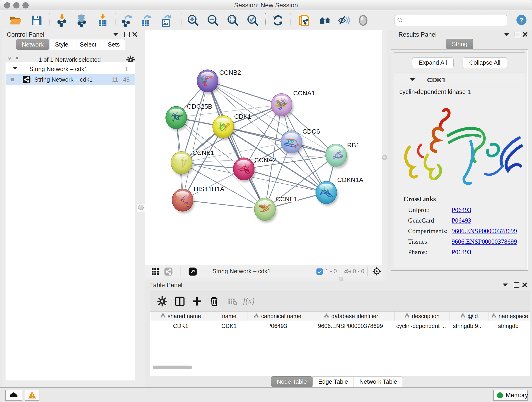 The width and height of the screenshot is (532, 402). What do you see at coordinates (155, 272) in the screenshot?
I see `birdseye-grid-icon` at bounding box center [155, 272].